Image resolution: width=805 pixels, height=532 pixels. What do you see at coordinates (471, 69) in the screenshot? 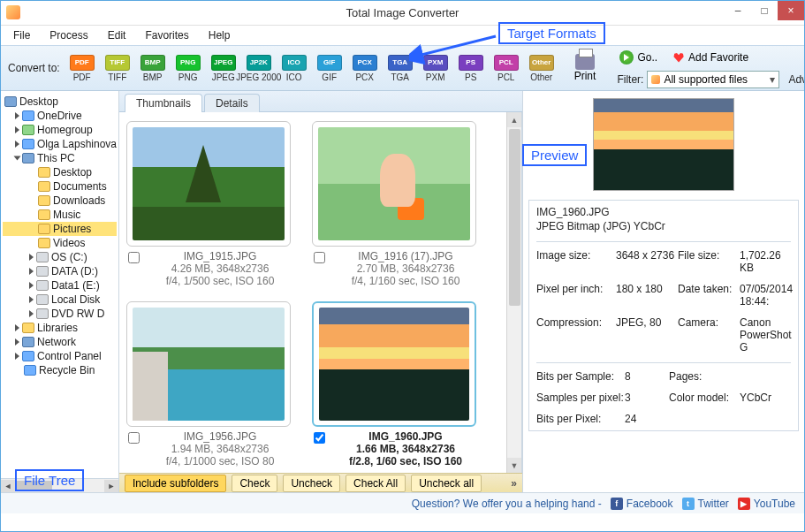
I see `format-ps: PSPS` at bounding box center [471, 69].